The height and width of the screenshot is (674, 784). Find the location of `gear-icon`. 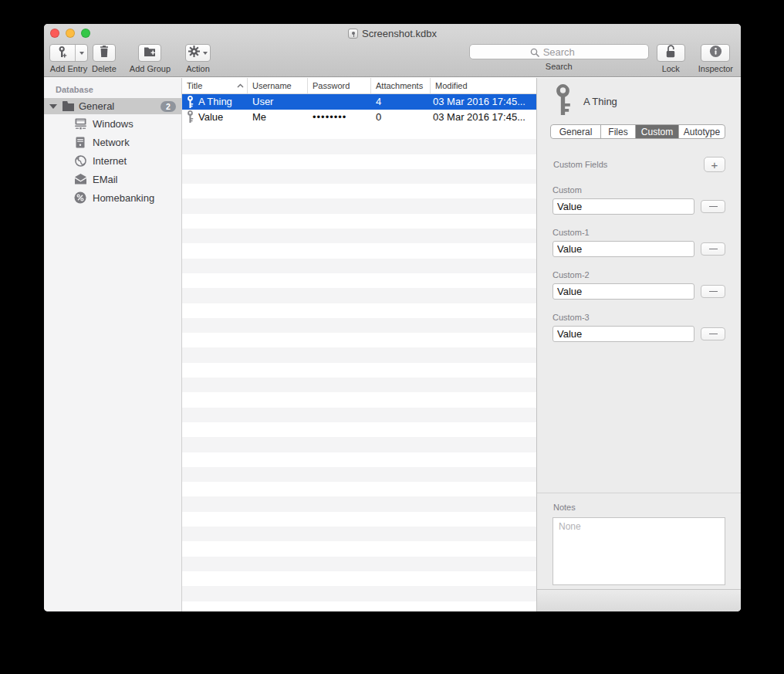

gear-icon is located at coordinates (194, 52).